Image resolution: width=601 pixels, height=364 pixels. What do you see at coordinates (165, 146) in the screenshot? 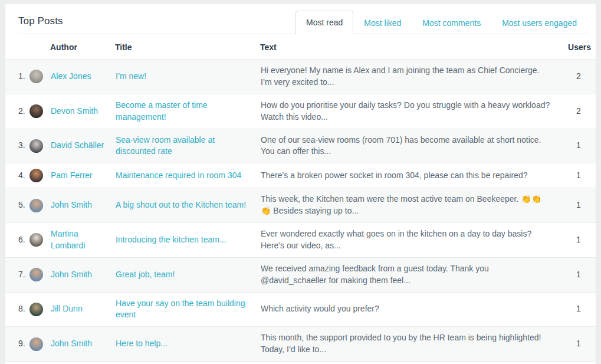
I see `post-title-link: Sea-view room available at discounted ra…` at bounding box center [165, 146].